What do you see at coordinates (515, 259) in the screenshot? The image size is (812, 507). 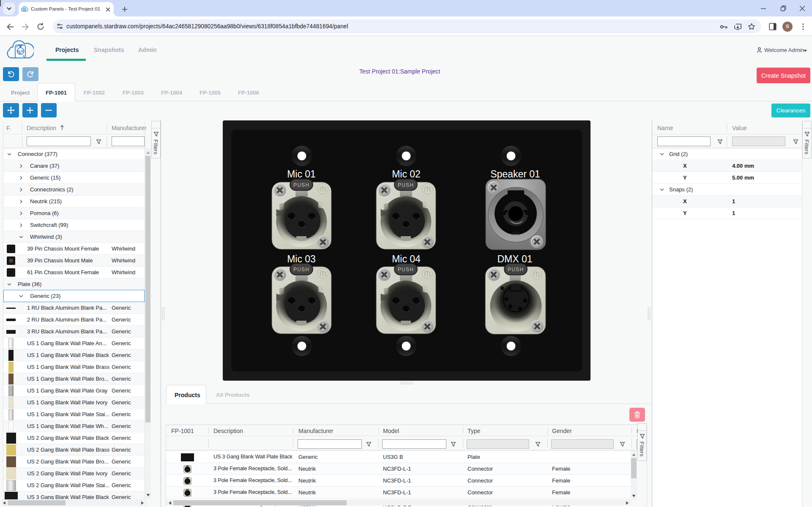 I see `svg-text: DMX 01` at bounding box center [515, 259].